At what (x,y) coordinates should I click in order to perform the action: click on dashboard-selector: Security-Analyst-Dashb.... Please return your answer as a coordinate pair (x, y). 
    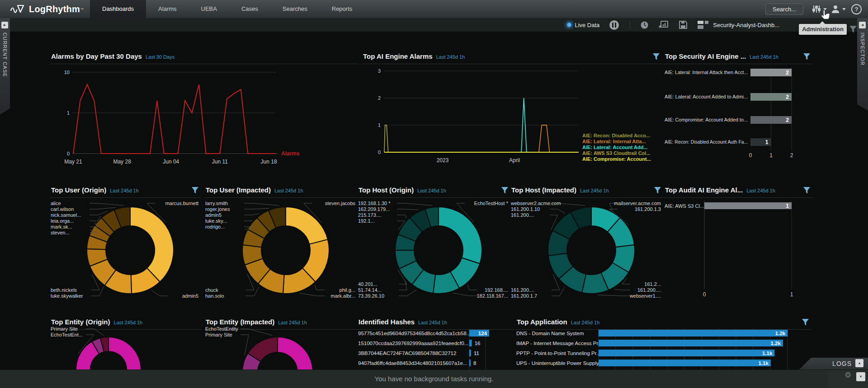
    Looking at the image, I should click on (746, 25).